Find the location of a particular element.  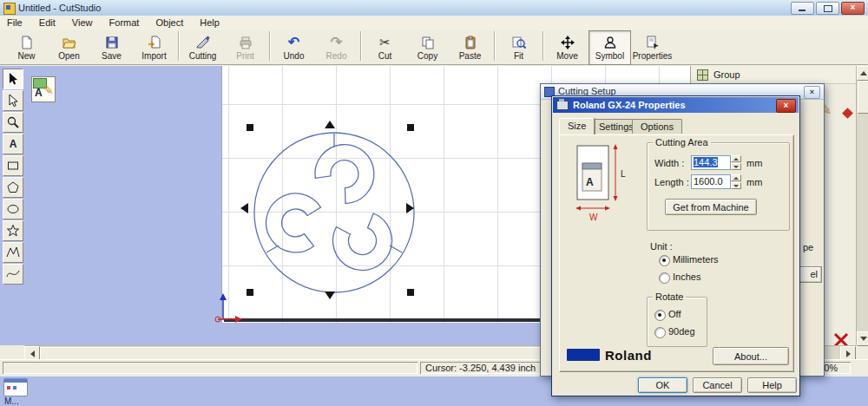

rotate-90deg-label: 90deg is located at coordinates (682, 331).